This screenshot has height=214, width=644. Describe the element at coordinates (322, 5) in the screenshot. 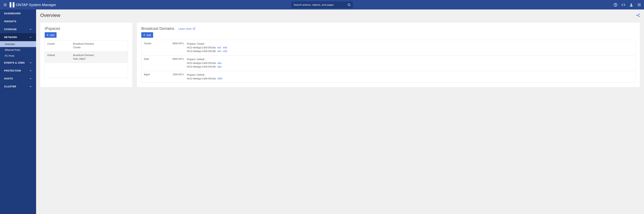

I see `topbar: ONTAP System Manager` at that location.